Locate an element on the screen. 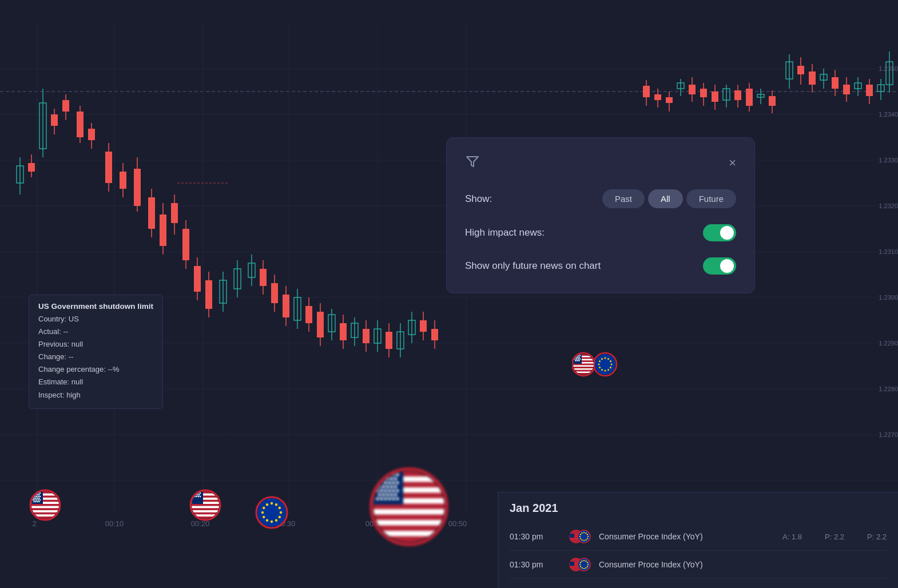  high-impact-row: High impact news: is located at coordinates (601, 233).